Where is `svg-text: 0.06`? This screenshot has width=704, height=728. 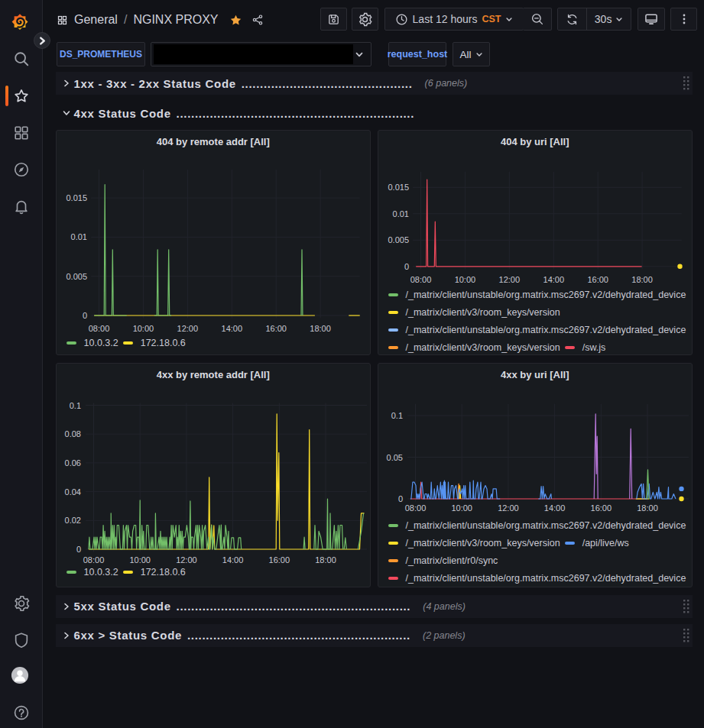 svg-text: 0.06 is located at coordinates (72, 462).